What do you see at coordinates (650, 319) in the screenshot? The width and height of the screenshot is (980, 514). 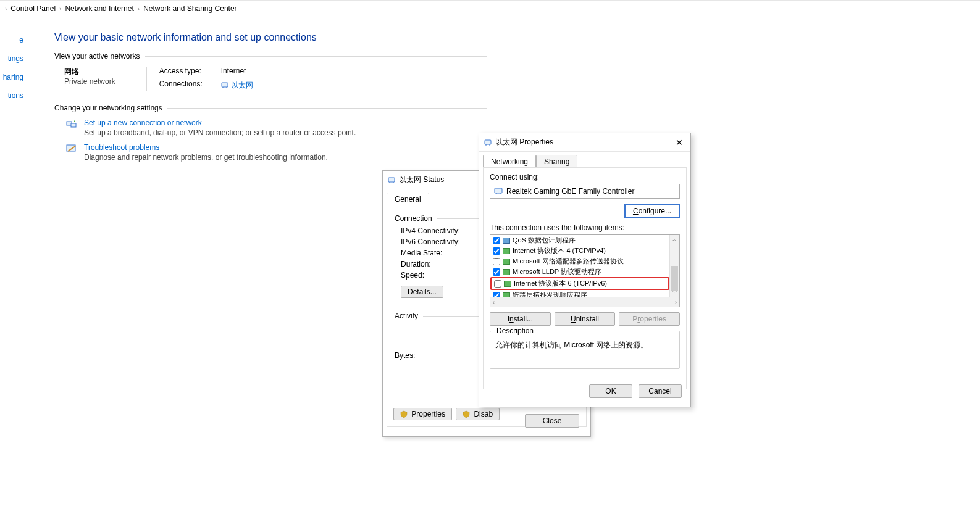 I see `item-properties-button: Properties` at bounding box center [650, 319].